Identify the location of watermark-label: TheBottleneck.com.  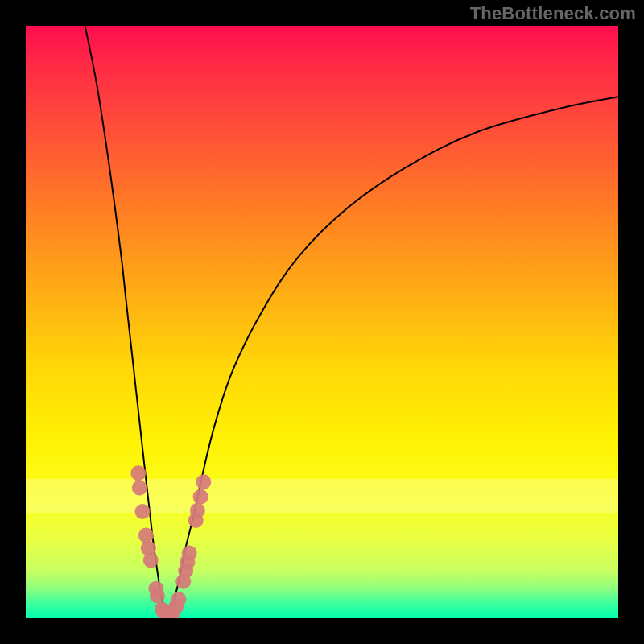
(553, 14).